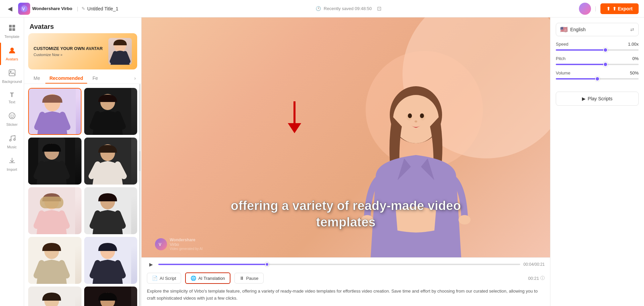 This screenshot has width=644, height=306. I want to click on volume-control: Volume 50%, so click(597, 75).